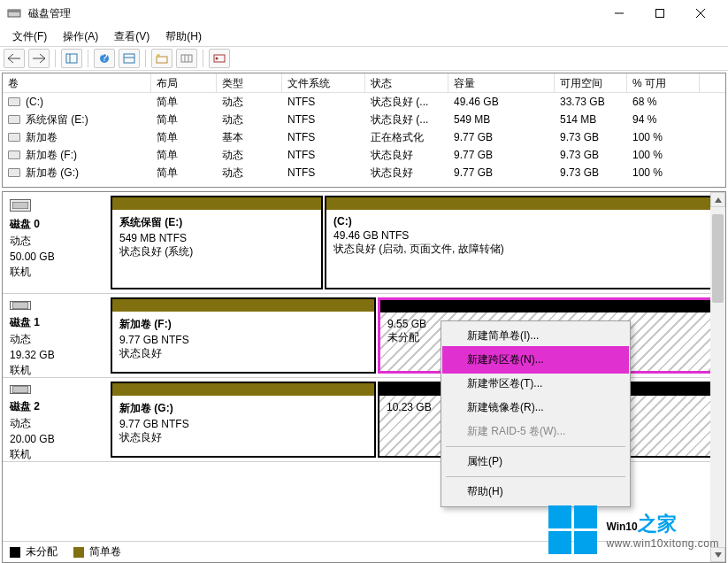 The width and height of the screenshot is (728, 563). Describe the element at coordinates (536, 414) in the screenshot. I see `context-menu: 新建简单卷(I)...新建跨区卷(N)...新建带区卷(T)...新建镜像卷(R…` at that location.